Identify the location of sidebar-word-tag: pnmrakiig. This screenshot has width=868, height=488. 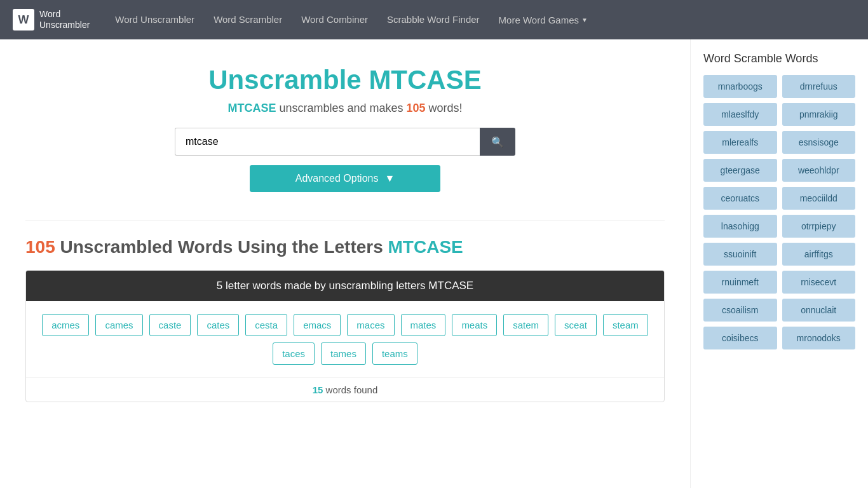
(819, 114).